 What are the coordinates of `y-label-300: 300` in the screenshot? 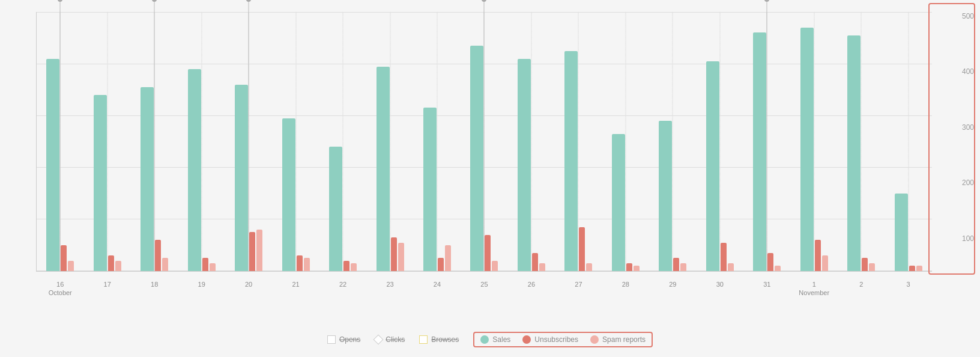 It's located at (968, 127).